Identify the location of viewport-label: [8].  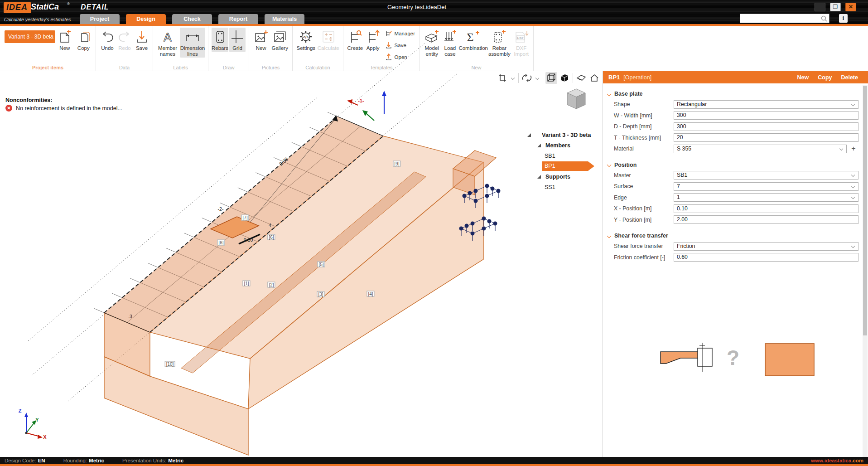
(221, 243).